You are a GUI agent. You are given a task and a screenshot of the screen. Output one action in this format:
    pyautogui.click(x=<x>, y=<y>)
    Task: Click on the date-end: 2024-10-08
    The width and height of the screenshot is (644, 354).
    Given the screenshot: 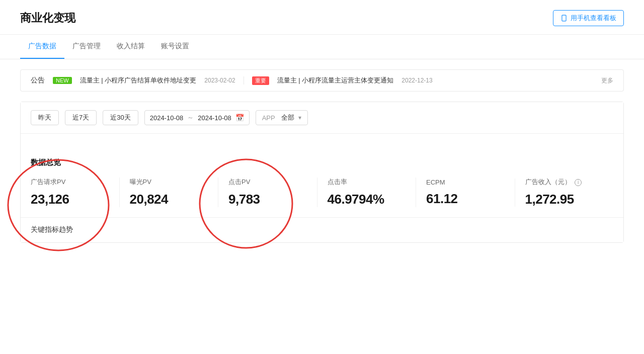 What is the action you would take?
    pyautogui.click(x=214, y=118)
    